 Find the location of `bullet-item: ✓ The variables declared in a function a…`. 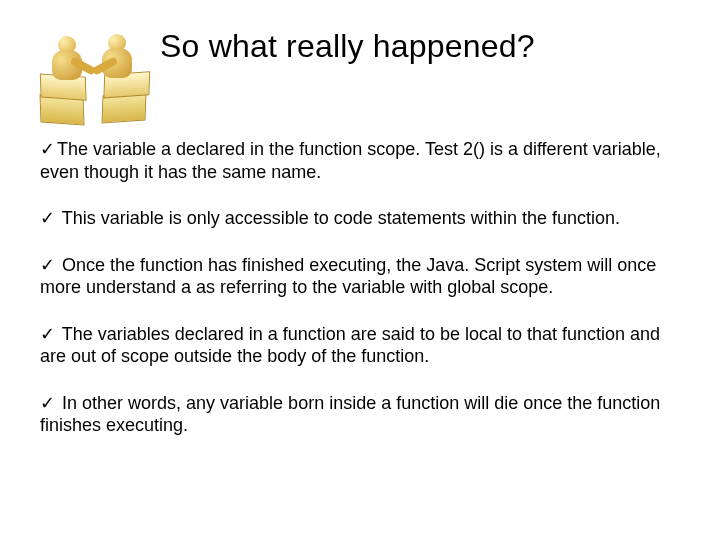

bullet-item: ✓ The variables declared in a function a… is located at coordinates (360, 346).